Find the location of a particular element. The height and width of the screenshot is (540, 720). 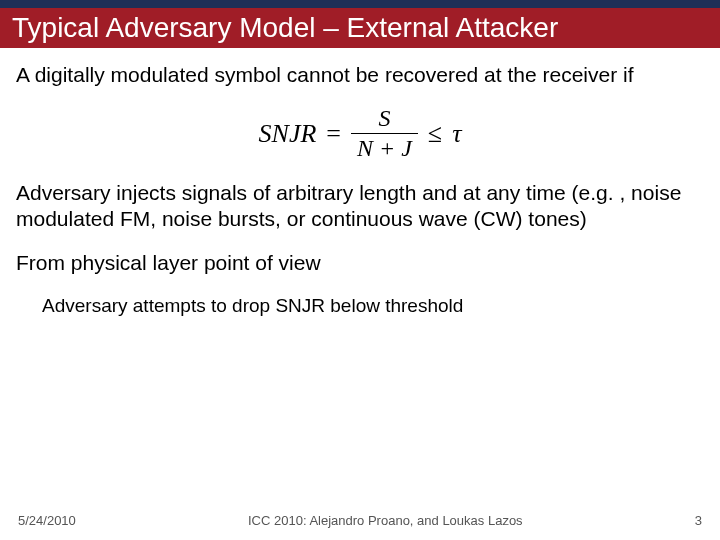

physical-layer-sub: Adversary attempts to drop SNJR below th… is located at coordinates (373, 306).